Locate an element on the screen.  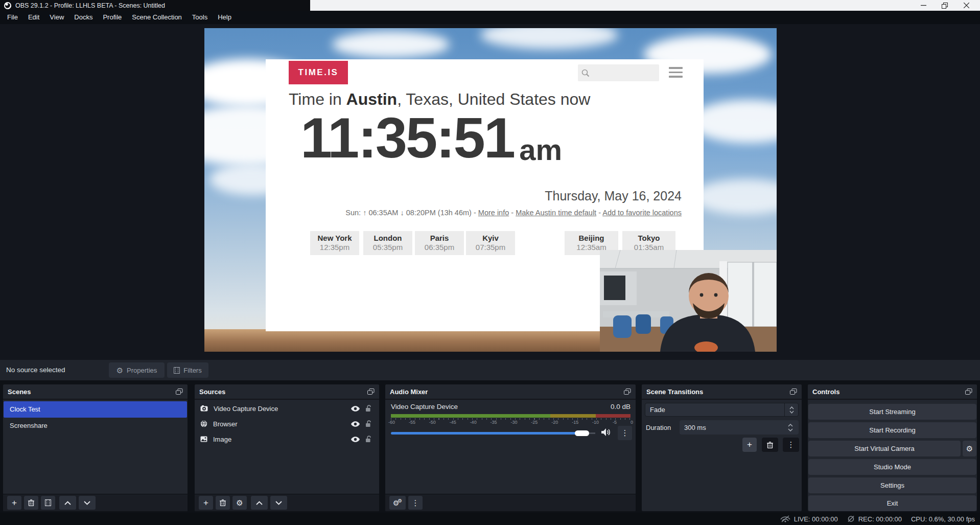
virtual-camera-settings-button: ⚙ is located at coordinates (970, 449).